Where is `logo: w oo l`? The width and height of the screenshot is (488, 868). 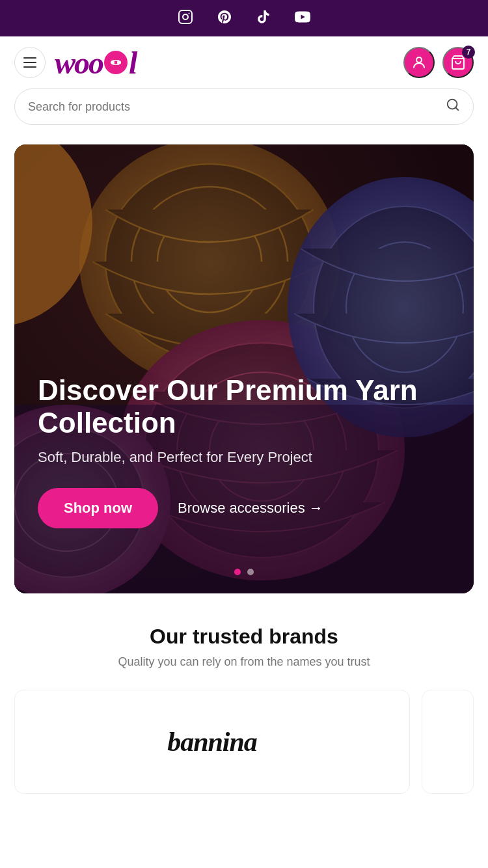
logo: w oo l is located at coordinates (95, 62).